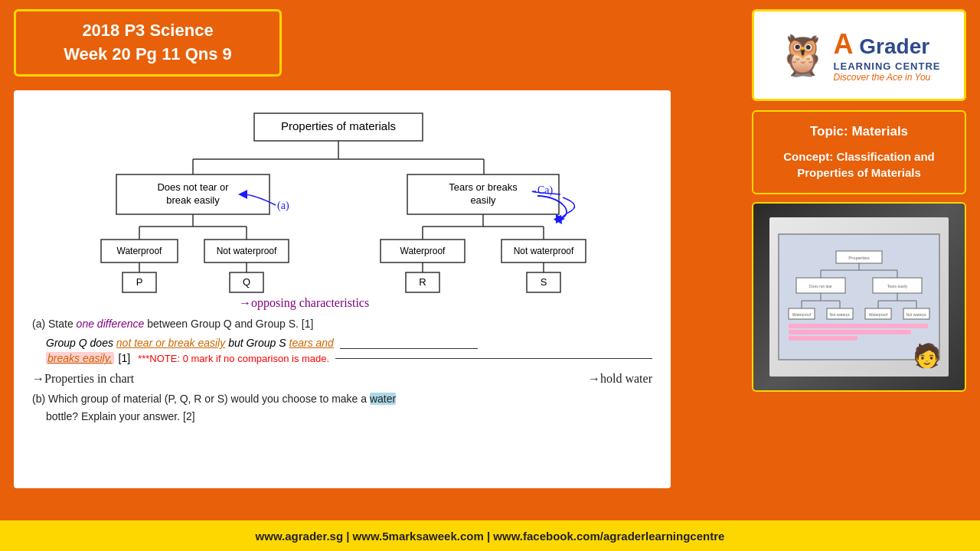  Describe the element at coordinates (423, 282) in the screenshot. I see `svg-text: R` at that location.